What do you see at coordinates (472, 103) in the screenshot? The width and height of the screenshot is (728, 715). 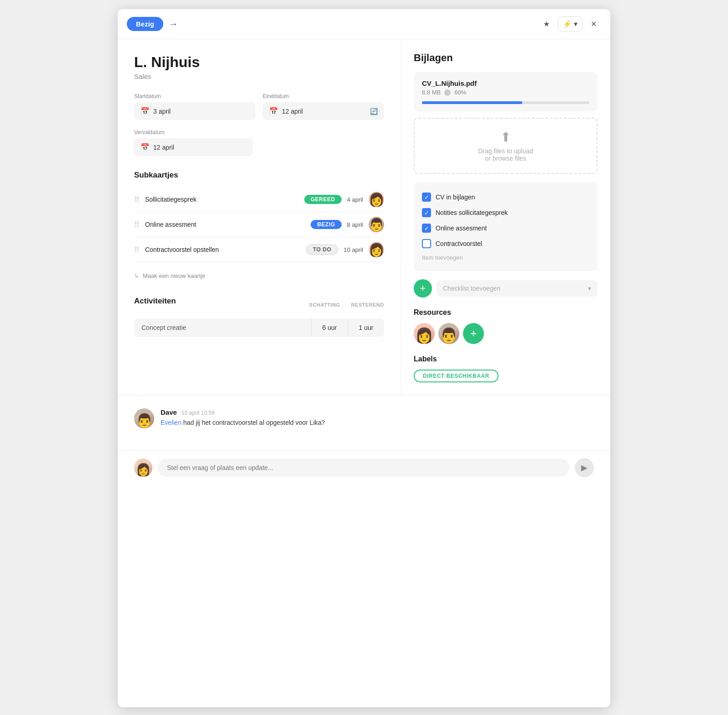 I see `progress-bar-fill` at bounding box center [472, 103].